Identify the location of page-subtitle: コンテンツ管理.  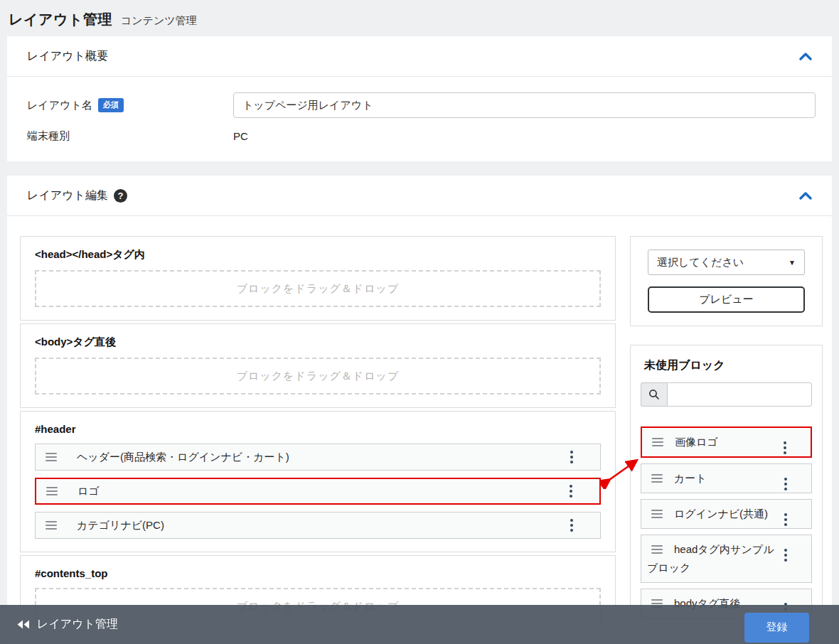
(159, 21).